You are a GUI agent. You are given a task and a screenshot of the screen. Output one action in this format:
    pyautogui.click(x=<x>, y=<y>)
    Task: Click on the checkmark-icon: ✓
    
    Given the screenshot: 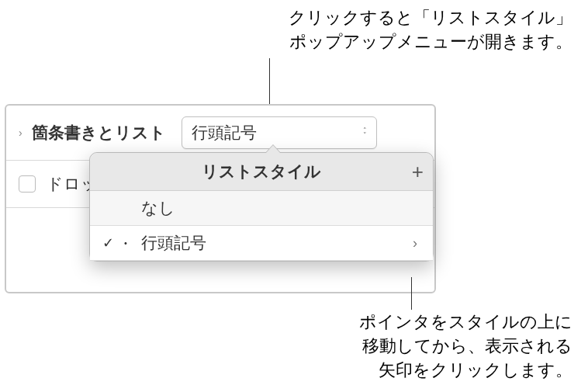 What is the action you would take?
    pyautogui.click(x=113, y=243)
    